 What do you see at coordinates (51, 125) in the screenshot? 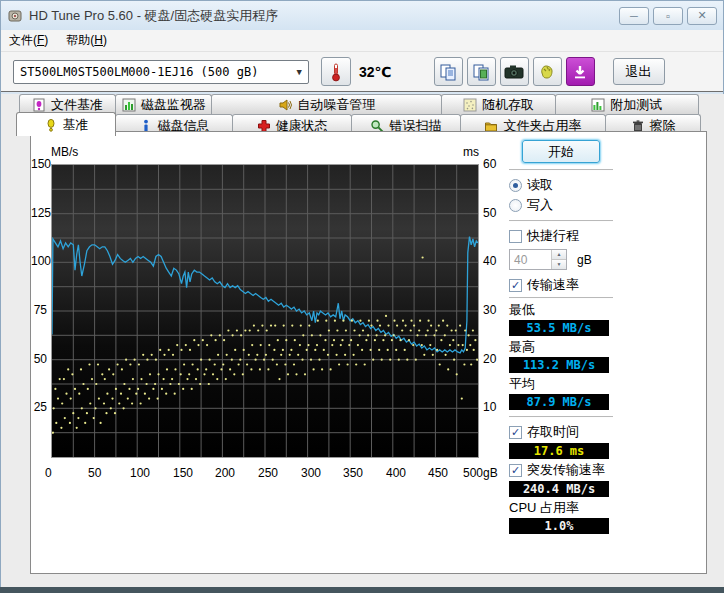
I see `benchmark-bulb-icon` at bounding box center [51, 125].